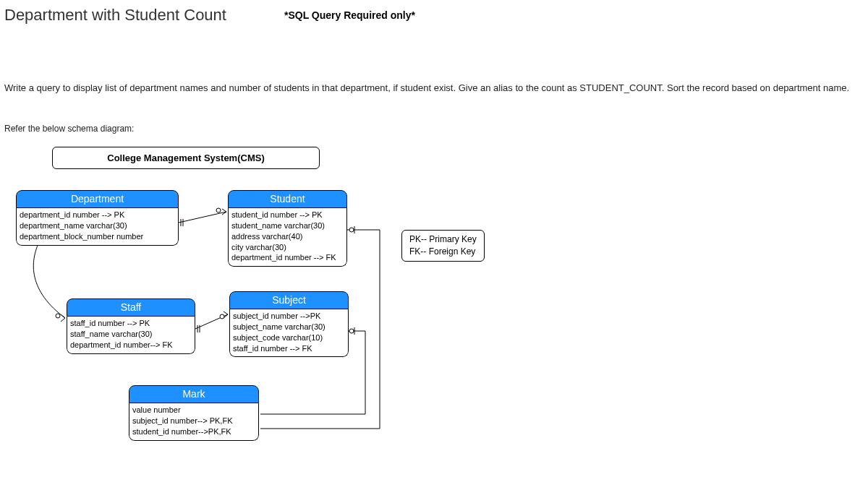 The image size is (868, 477). Describe the element at coordinates (289, 333) in the screenshot. I see `entity-body: subject_id number -->PK subject_name var…` at that location.